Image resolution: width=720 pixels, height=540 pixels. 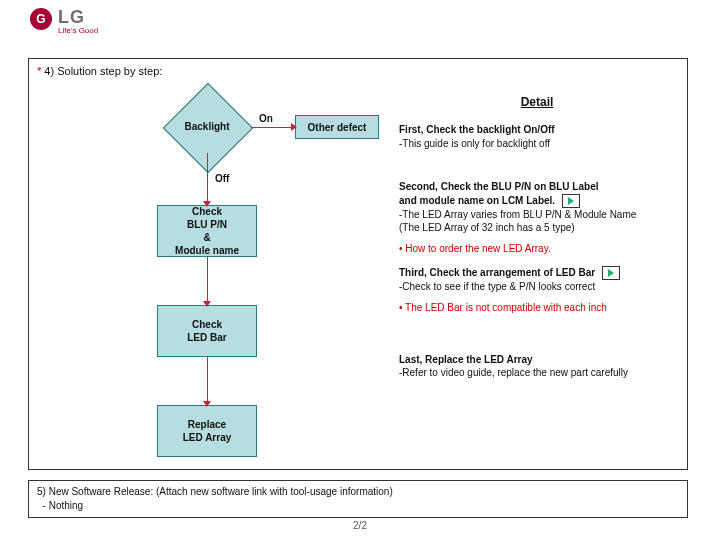 I want to click on edge-off-label: Off, so click(x=222, y=178).